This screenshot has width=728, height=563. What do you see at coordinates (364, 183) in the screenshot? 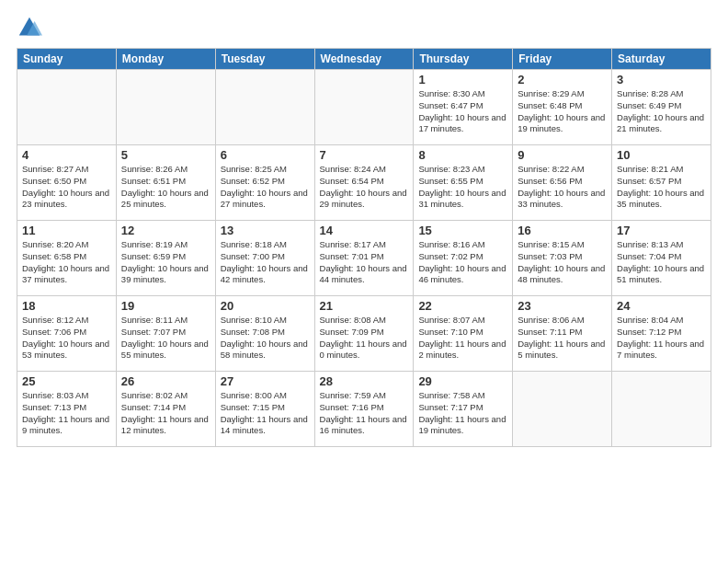
I see `week-row-1: 4Sunrise: 8:27 AM Sunset: 6:50 PM Daylig…` at bounding box center [364, 183].